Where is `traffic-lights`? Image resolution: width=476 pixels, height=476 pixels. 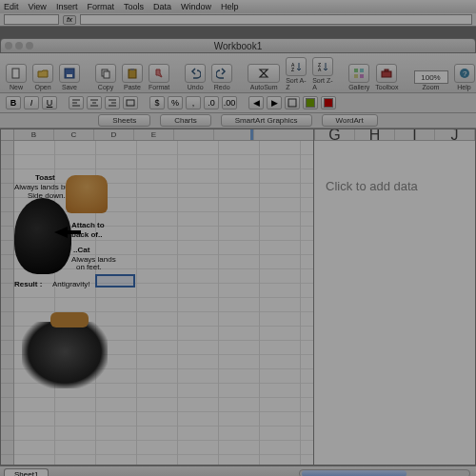
traffic-lights is located at coordinates (19, 46).